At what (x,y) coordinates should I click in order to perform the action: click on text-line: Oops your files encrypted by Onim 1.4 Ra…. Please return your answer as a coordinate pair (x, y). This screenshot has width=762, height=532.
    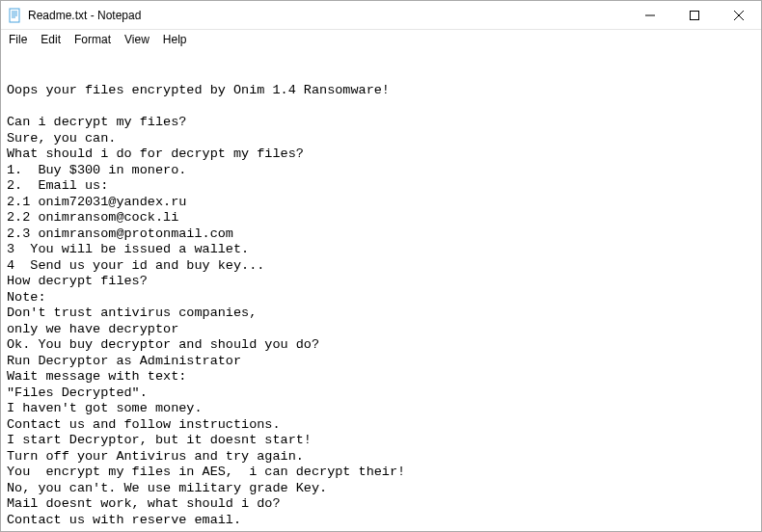
    Looking at the image, I should click on (381, 91).